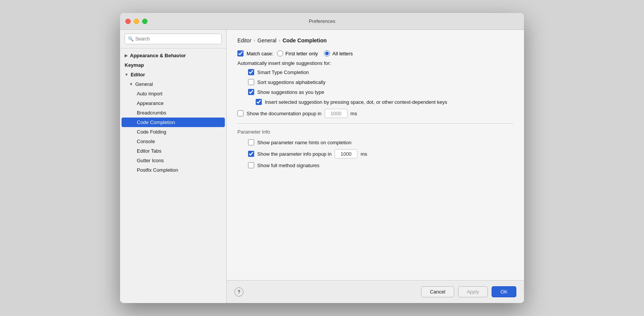 The image size is (644, 316). I want to click on apply-button: Apply, so click(473, 292).